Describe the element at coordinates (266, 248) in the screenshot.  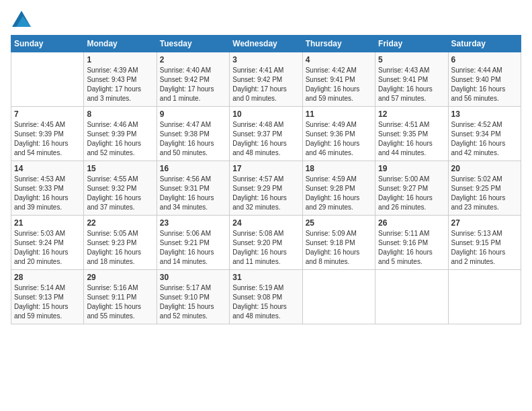
I see `day-info: Sunrise: 5:08 AM Sunset: 9:20 PM Dayligh…` at that location.